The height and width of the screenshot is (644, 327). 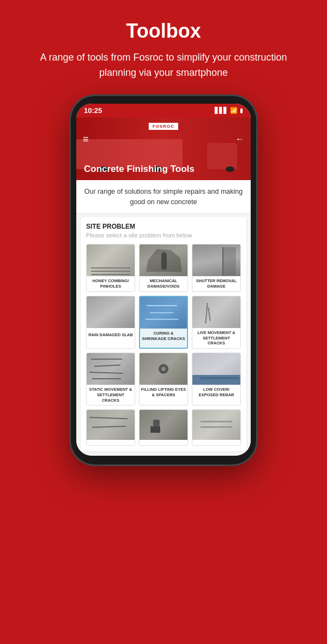 I want to click on low-cover-label: LOW COVER/ EXPOSED REBAR, so click(x=216, y=392).